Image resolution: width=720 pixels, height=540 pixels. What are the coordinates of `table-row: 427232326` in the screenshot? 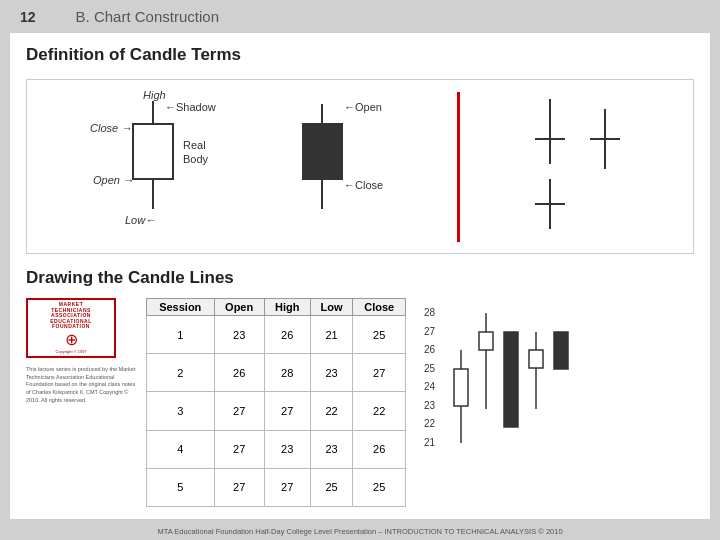 It's located at (276, 449).